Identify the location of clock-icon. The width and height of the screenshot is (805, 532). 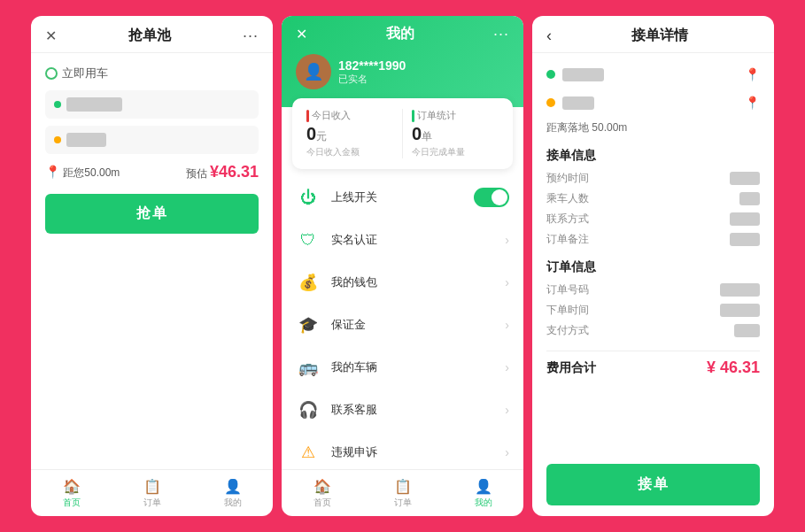
(51, 73).